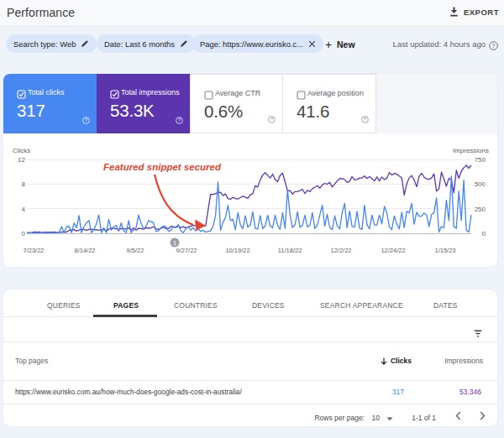 This screenshot has height=438, width=504. Describe the element at coordinates (22, 151) in the screenshot. I see `svg-text: Clicks` at that location.